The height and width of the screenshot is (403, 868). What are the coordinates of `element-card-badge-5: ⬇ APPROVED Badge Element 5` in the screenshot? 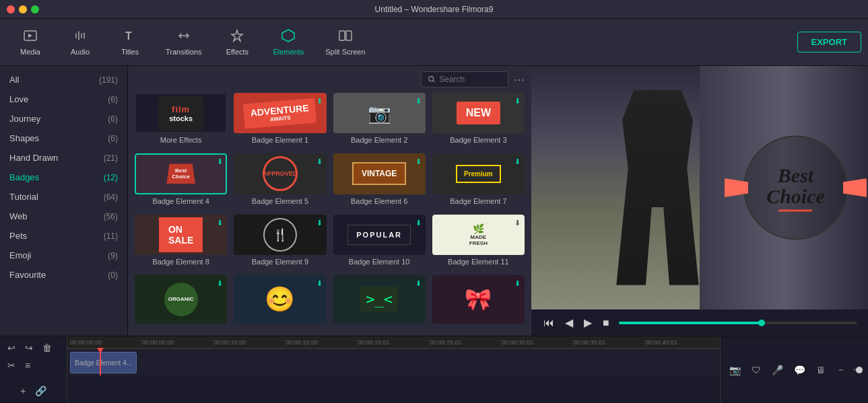 It's located at (280, 180).